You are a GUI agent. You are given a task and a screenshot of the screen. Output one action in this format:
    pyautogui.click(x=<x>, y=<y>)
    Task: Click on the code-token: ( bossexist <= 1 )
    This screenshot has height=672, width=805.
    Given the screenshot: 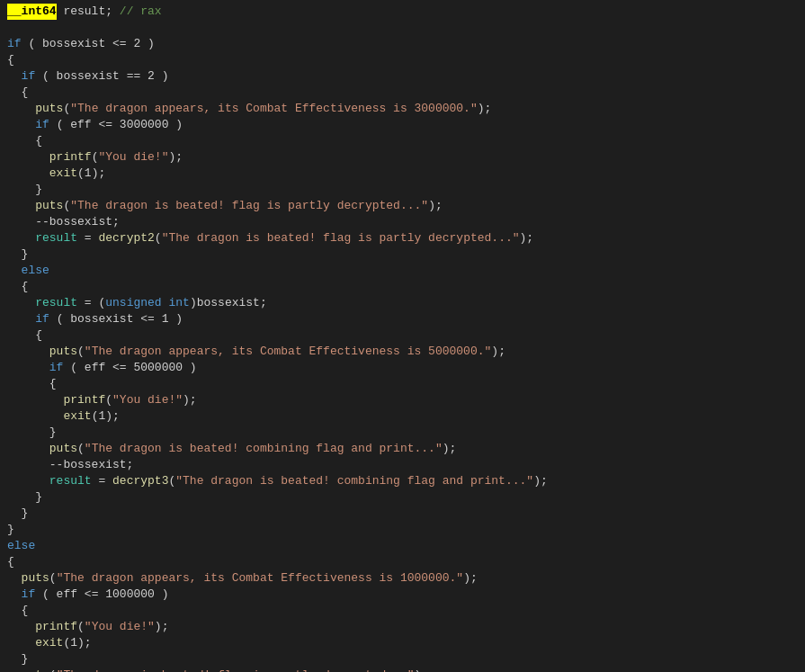 What is the action you would take?
    pyautogui.click(x=116, y=319)
    